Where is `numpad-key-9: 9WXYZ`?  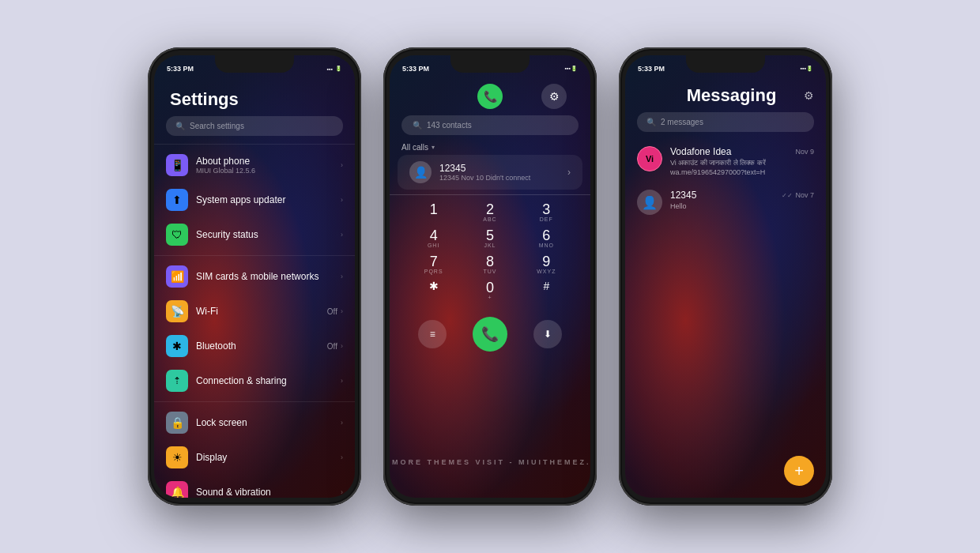 numpad-key-9: 9WXYZ is located at coordinates (546, 264).